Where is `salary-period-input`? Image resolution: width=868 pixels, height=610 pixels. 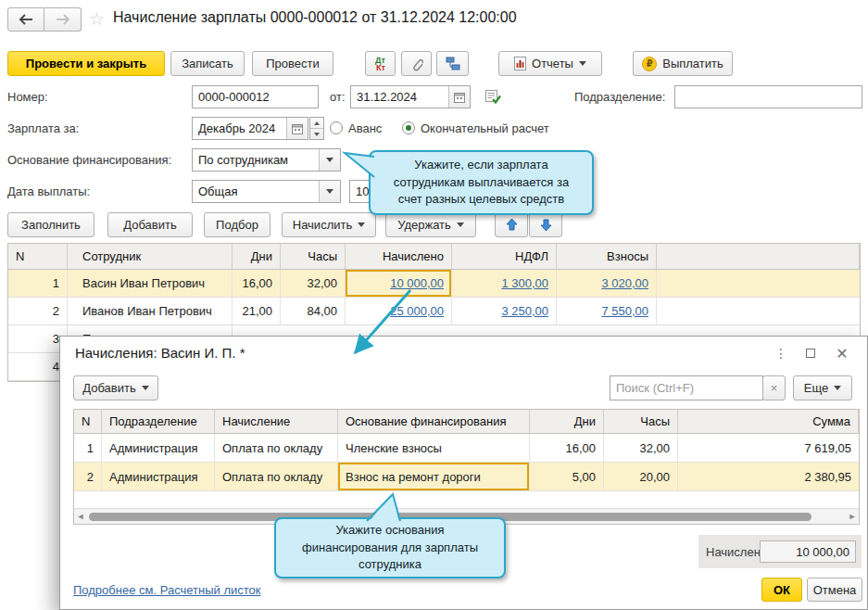 salary-period-input is located at coordinates (239, 128).